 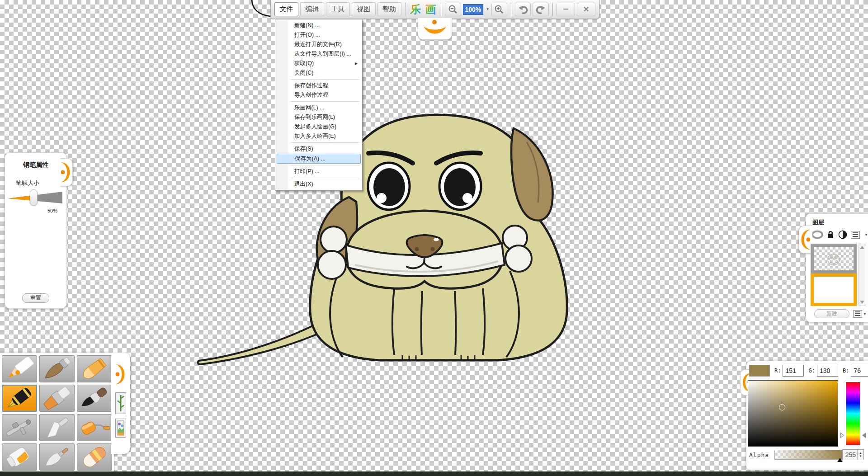 What do you see at coordinates (319, 105) in the screenshot?
I see `file-menu-dropdown: 新建(N) ... 打开(O) ... 最近打开的文件(R) 从文件导入到图层(…` at bounding box center [319, 105].